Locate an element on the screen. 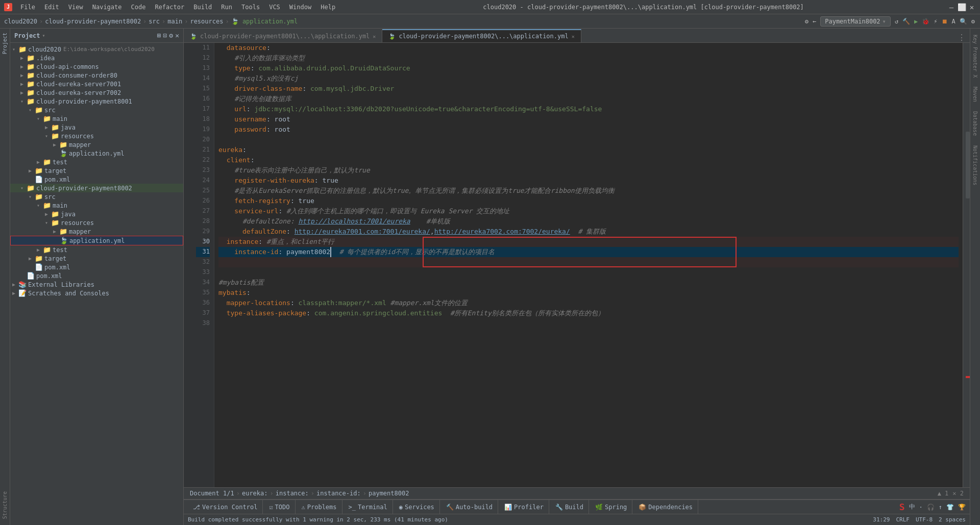  panel-dropdown-icon: ▾ is located at coordinates (44, 36).